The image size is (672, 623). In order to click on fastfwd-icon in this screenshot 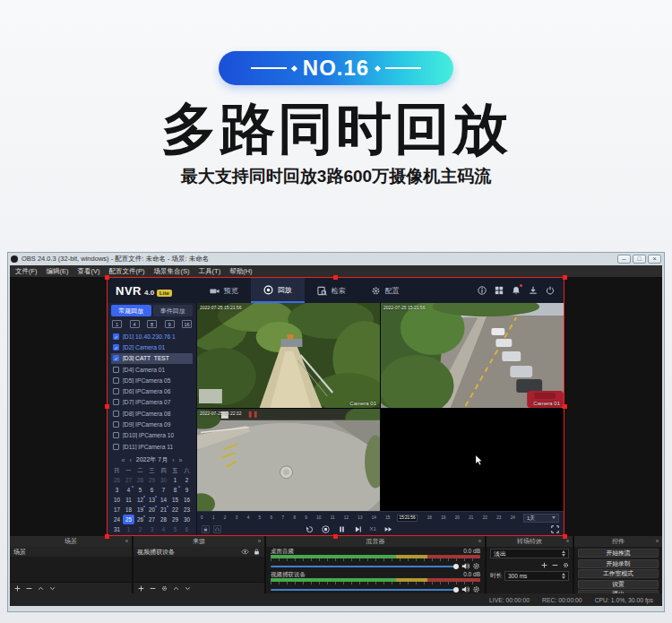, I will do `click(389, 529)`.